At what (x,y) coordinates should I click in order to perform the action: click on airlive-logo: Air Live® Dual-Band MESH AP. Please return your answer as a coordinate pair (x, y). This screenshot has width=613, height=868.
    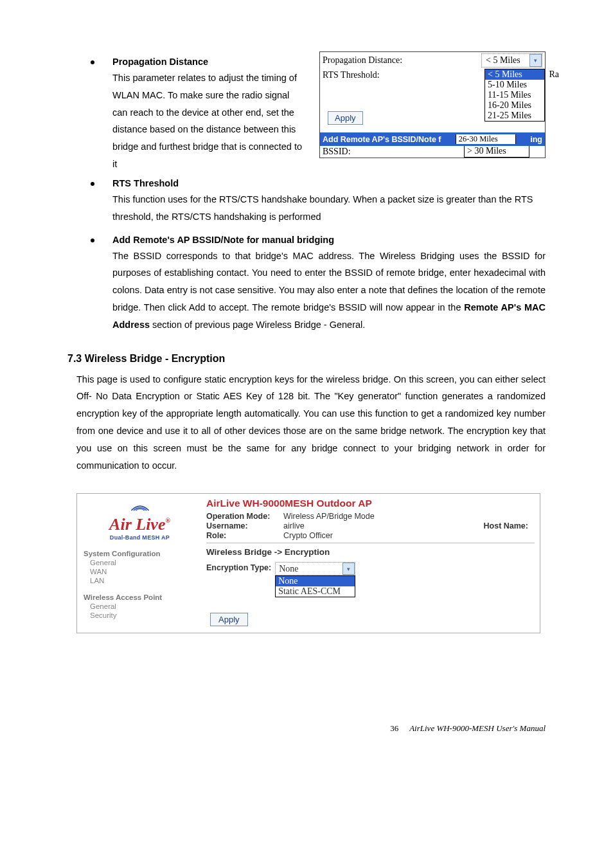
    Looking at the image, I should click on (140, 521).